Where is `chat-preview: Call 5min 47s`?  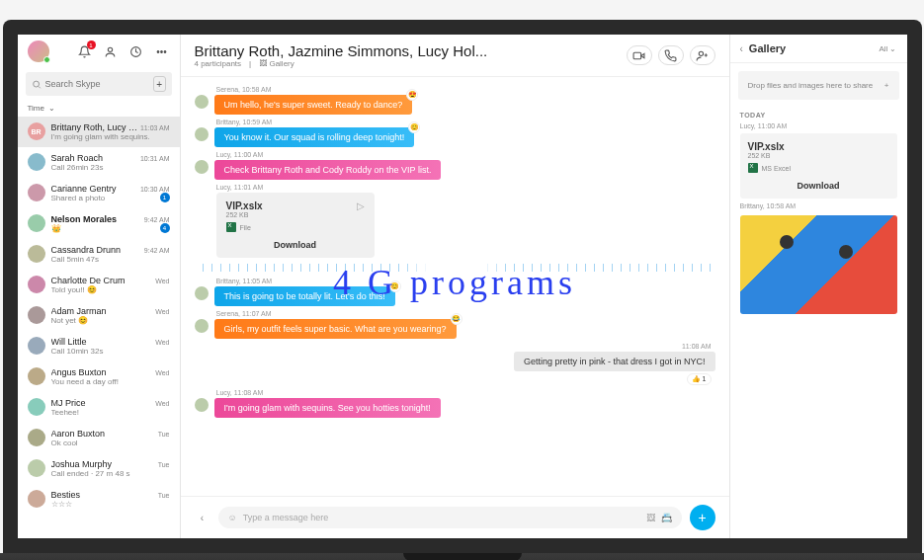
chat-preview: Call 5min 47s is located at coordinates (111, 259).